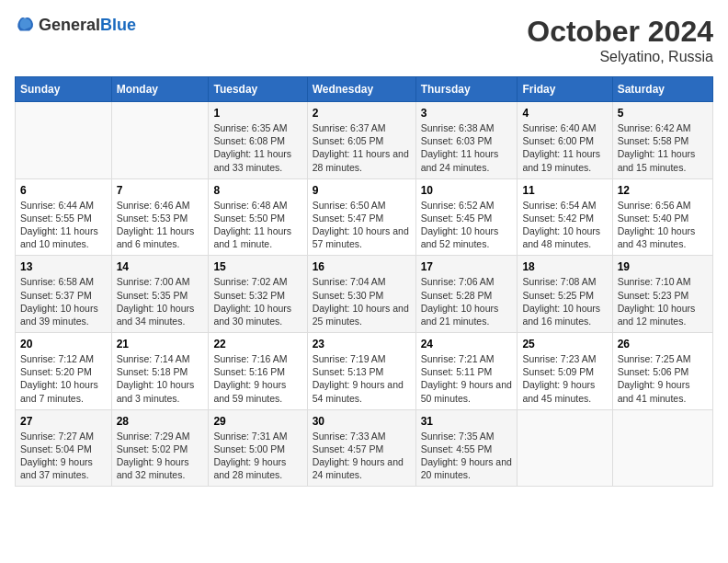 This screenshot has height=563, width=728. Describe the element at coordinates (564, 90) in the screenshot. I see `header-friday: Friday` at that location.